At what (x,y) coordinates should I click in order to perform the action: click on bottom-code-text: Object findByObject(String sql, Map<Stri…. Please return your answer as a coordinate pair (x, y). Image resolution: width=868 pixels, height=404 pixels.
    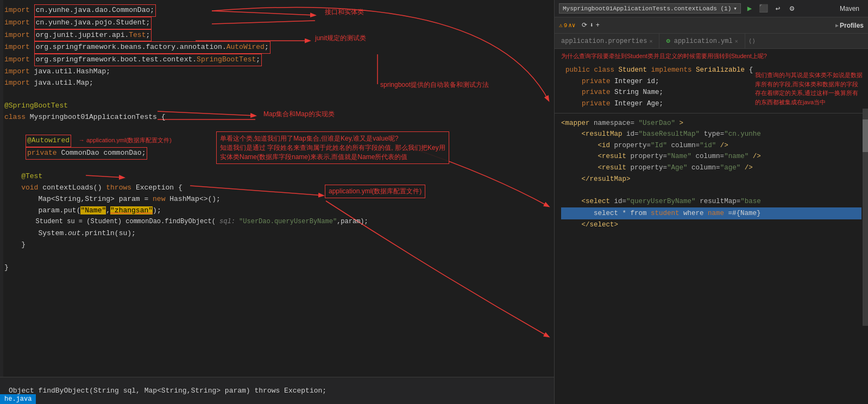
    Looking at the image, I should click on (167, 391).